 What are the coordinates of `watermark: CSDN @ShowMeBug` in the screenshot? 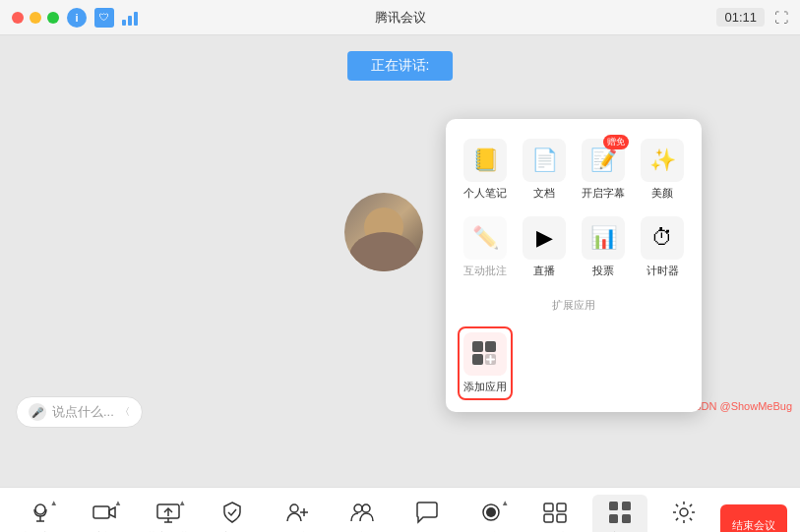 It's located at (739, 406).